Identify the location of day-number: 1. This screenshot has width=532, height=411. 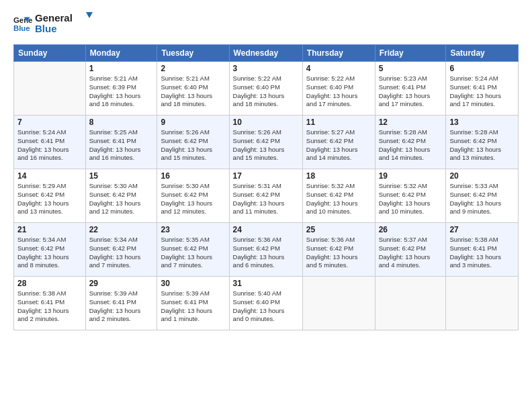
(122, 68).